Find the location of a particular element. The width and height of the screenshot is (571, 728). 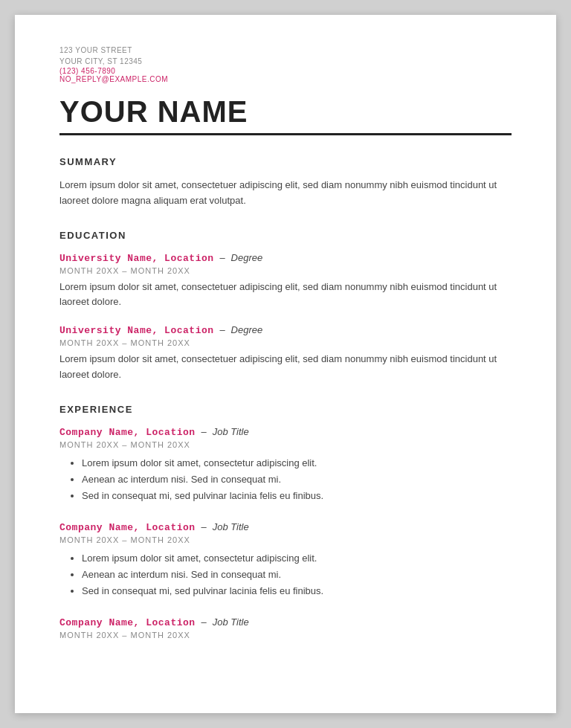

bullet-1-1: Lorem ipsum dolor sit amet, consectetur … is located at coordinates (297, 463).